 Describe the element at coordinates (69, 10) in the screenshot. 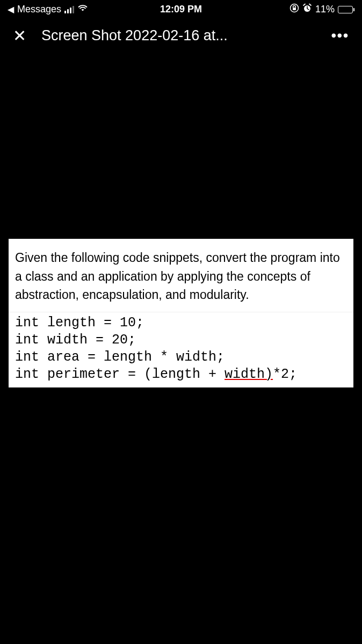

I see `cellular-signal-icon` at that location.